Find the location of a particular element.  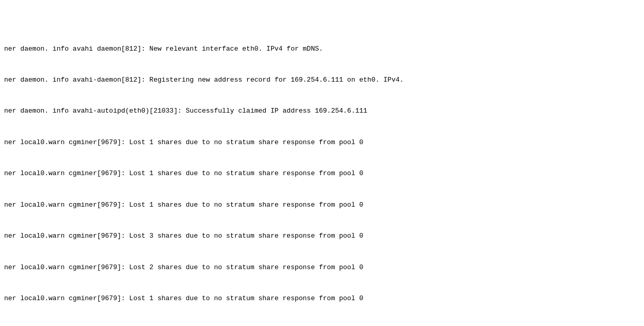

log-line: ner local0.warn cgminer[9679]: Lost 2 sh… is located at coordinates (322, 268).